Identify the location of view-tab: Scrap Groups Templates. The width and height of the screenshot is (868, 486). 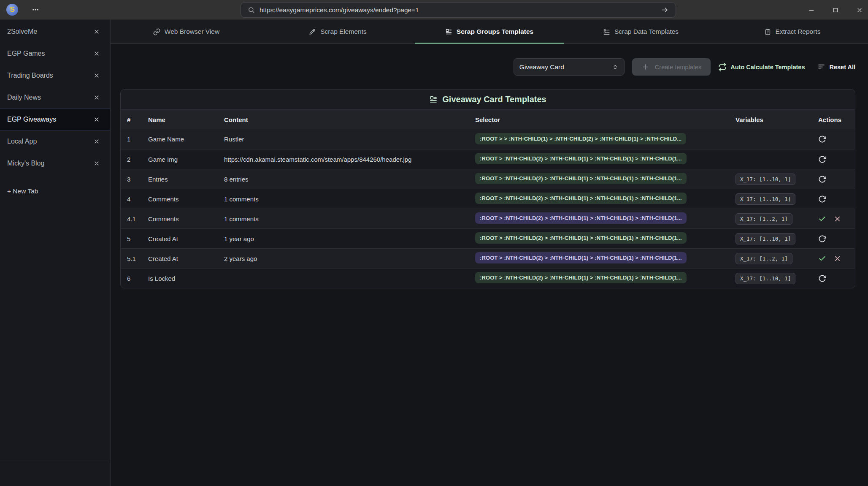
(489, 32).